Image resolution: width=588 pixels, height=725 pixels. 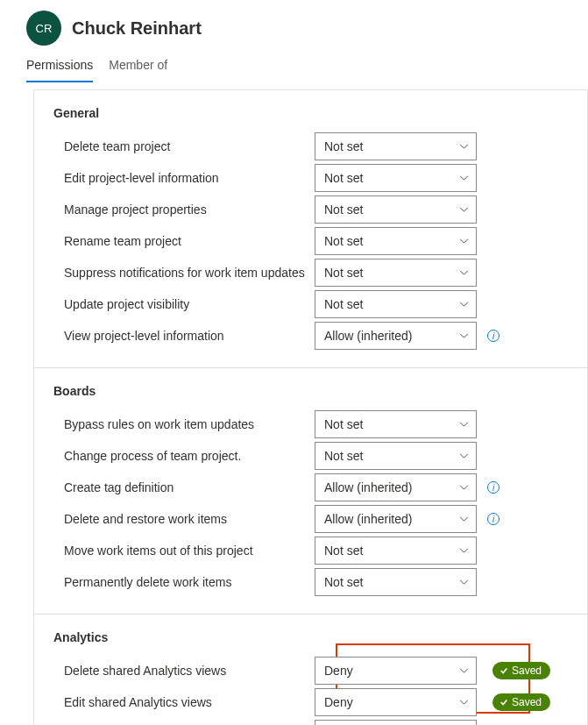 I want to click on permission-row: View analyticsAllow (inherited)i, so click(x=310, y=721).